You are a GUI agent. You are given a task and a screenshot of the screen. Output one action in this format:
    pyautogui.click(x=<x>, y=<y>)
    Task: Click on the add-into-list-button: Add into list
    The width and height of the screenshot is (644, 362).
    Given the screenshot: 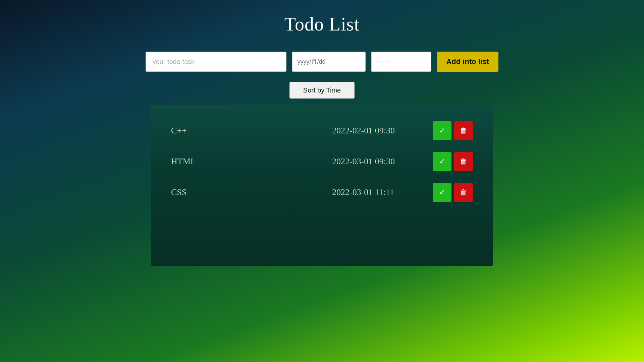 What is the action you would take?
    pyautogui.click(x=468, y=62)
    